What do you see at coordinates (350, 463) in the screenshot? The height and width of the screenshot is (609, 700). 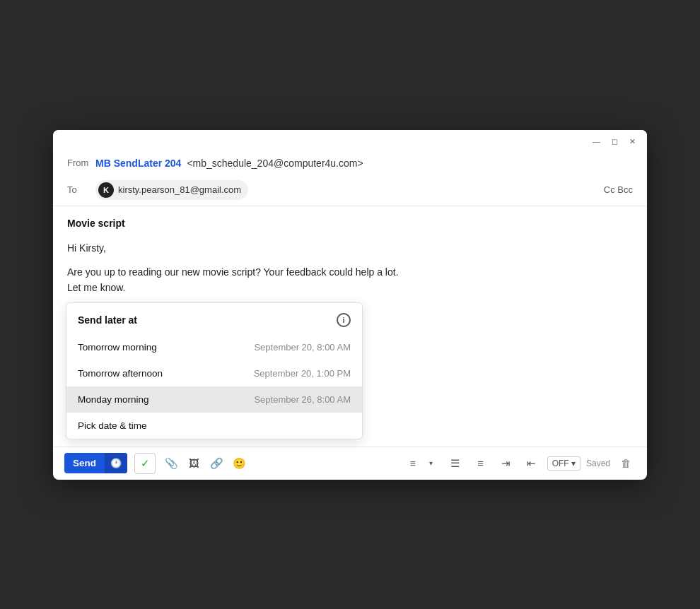 I see `toolbar: Send 🕐 ✓ 📎 🖼 🔗 🙂 ≡ ▾ ☰ ≡ ⇥ ⇤ OFF ▾ Saved…` at bounding box center [350, 463].